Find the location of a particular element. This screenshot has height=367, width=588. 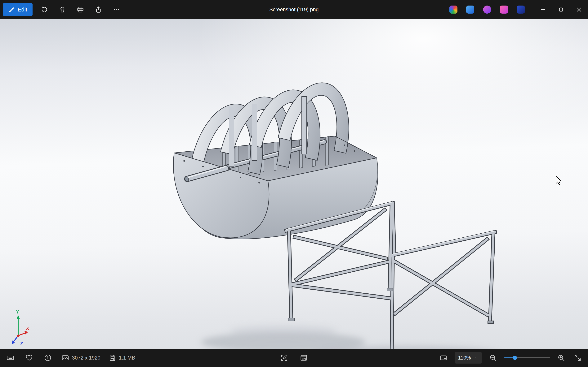

delete-icon is located at coordinates (62, 10).